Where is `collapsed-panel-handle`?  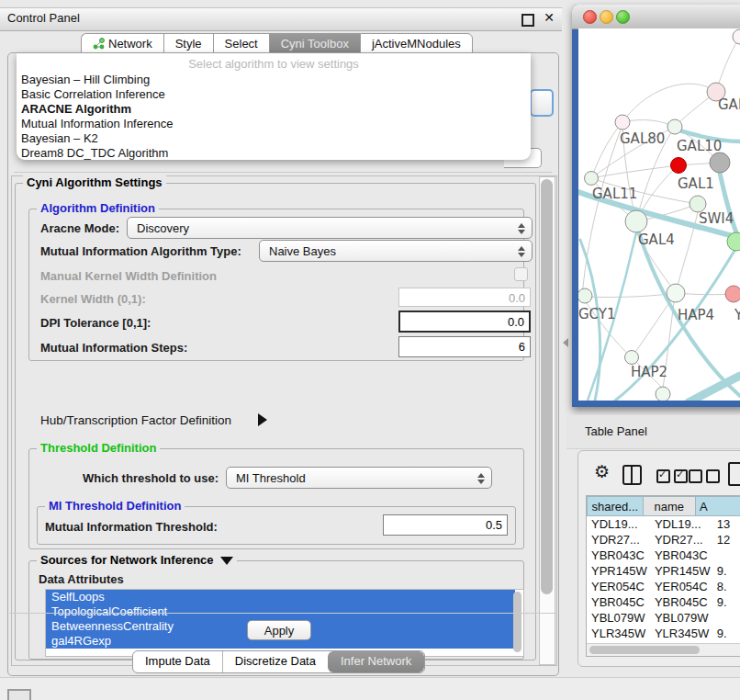
collapsed-panel-handle is located at coordinates (19, 694).